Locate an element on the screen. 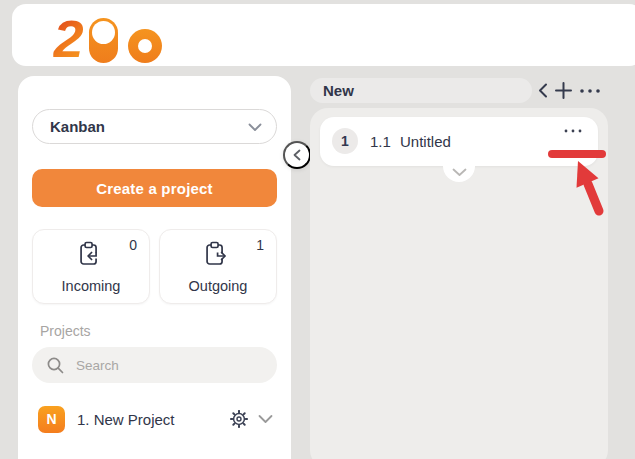 The height and width of the screenshot is (459, 635). projects-heading: Projects is located at coordinates (66, 331).